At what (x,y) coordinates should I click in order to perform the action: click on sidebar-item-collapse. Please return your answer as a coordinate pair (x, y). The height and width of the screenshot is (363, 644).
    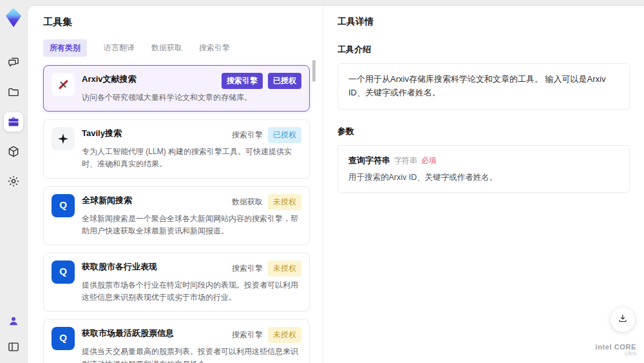
    Looking at the image, I should click on (14, 347).